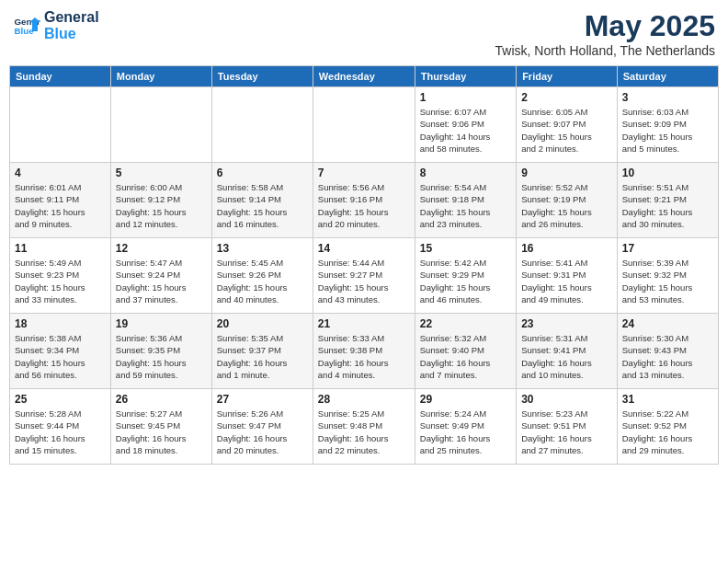 Image resolution: width=728 pixels, height=563 pixels. What do you see at coordinates (667, 282) in the screenshot?
I see `day-info: Sunrise: 5:39 AM Sunset: 9:32 PM Dayligh…` at bounding box center [667, 282].